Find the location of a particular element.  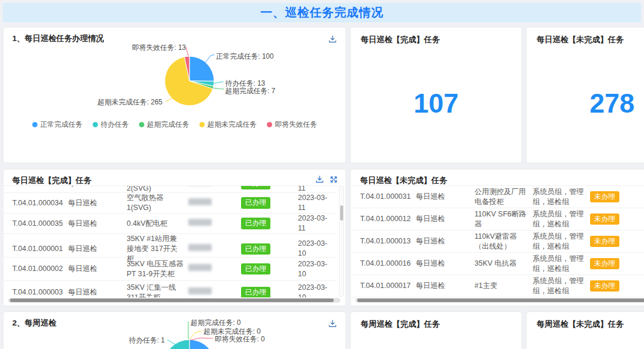

legend-item: 正常完成任务 is located at coordinates (57, 124).